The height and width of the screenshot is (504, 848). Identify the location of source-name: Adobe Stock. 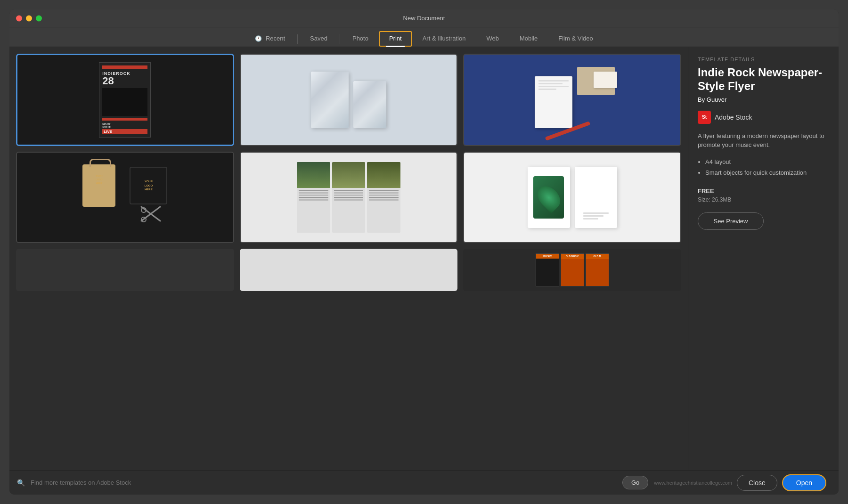
(733, 117).